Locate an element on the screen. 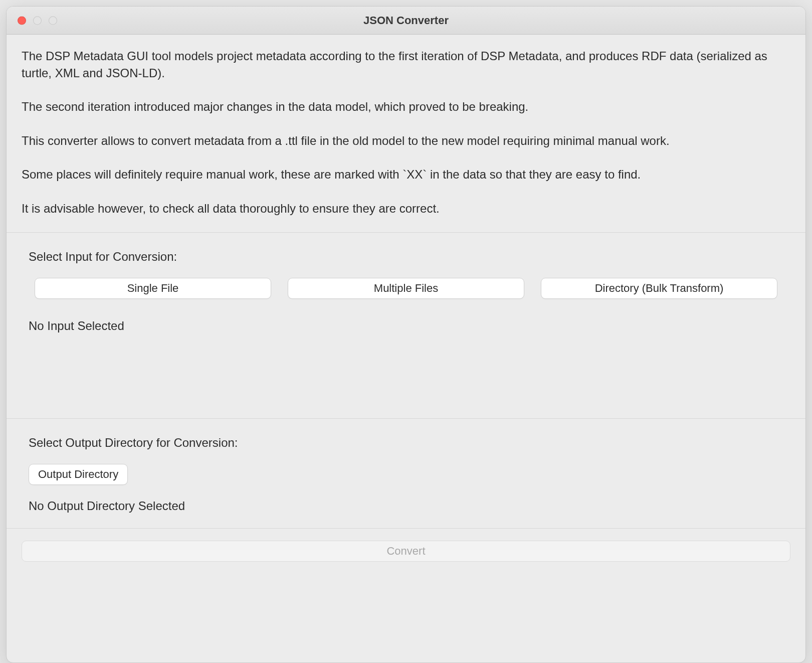  multiple-files-button: Multiple Files is located at coordinates (406, 288).